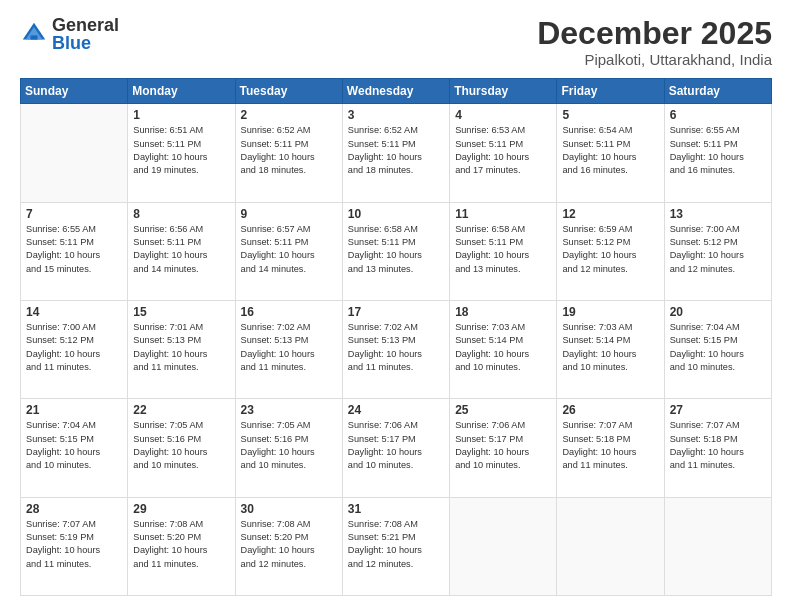 This screenshot has width=792, height=612. What do you see at coordinates (718, 349) in the screenshot?
I see `calendar-day-cell: 20Sunrise: 7:04 AM Sunset: 5:15 PM Dayli…` at bounding box center [718, 349].